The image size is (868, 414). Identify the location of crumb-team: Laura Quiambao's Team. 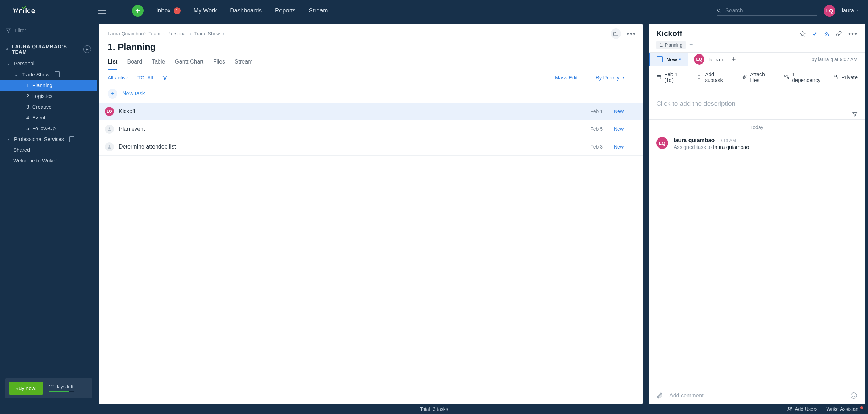
(134, 34).